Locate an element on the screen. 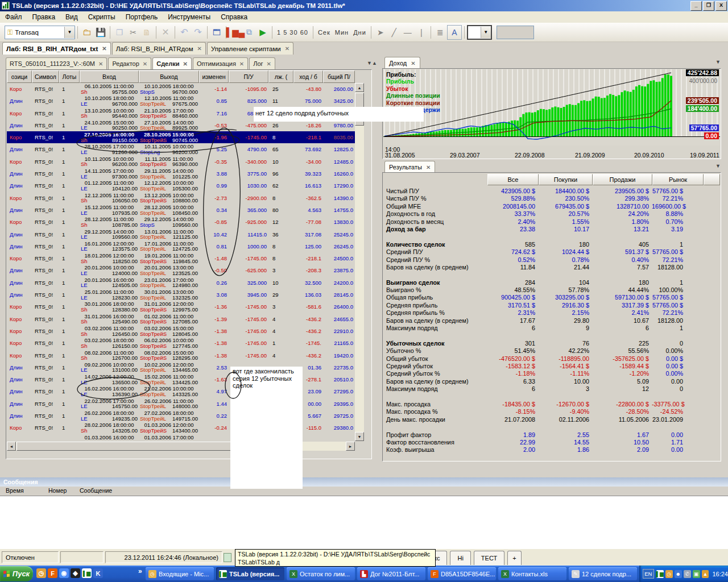  script-icon: ⧉ is located at coordinates (249, 32).